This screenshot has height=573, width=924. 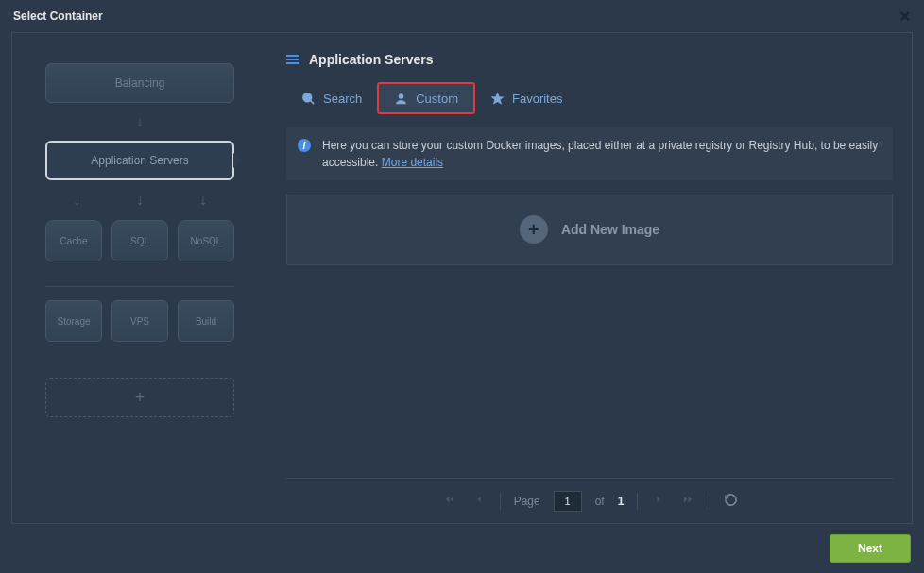 I want to click on next-button: Next, so click(x=870, y=548).